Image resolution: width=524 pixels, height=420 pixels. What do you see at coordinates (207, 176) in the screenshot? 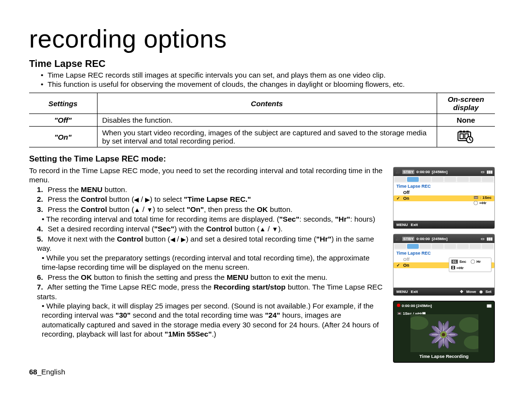
I see `instructions-intro: To record in the Time Lapse REC mode, yo…` at bounding box center [207, 176].